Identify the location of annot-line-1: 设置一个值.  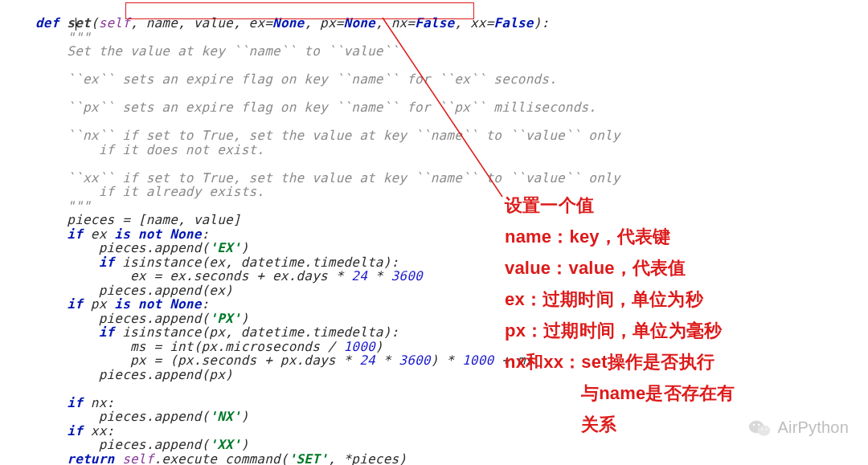
(665, 206).